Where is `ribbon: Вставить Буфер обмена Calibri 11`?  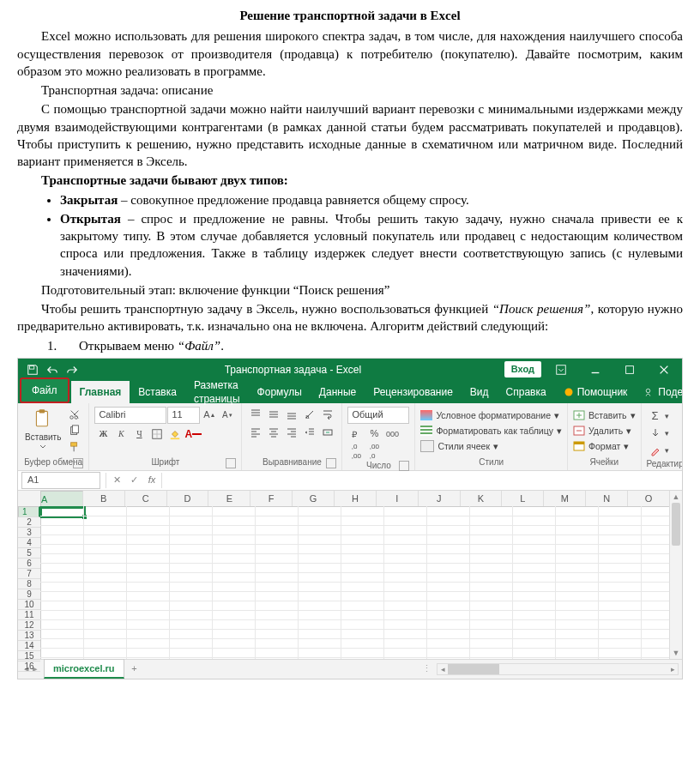 ribbon: Вставить Буфер обмена Calibri 11 is located at coordinates (350, 438).